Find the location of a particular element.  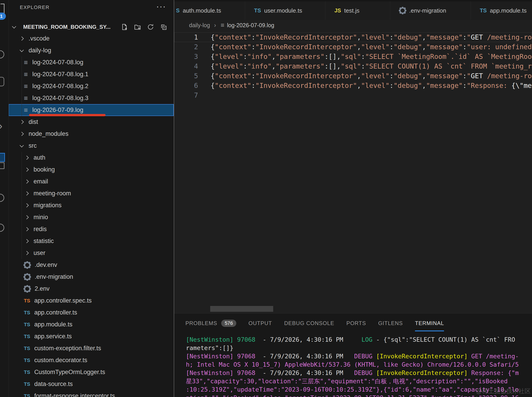

tree-file-app.service.ts: TSapp.service.ts is located at coordinates (91, 336).